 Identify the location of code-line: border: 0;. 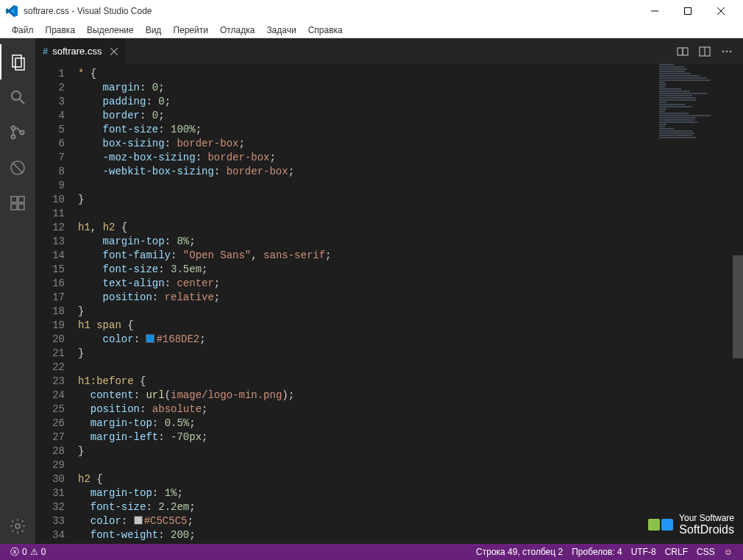
(410, 116).